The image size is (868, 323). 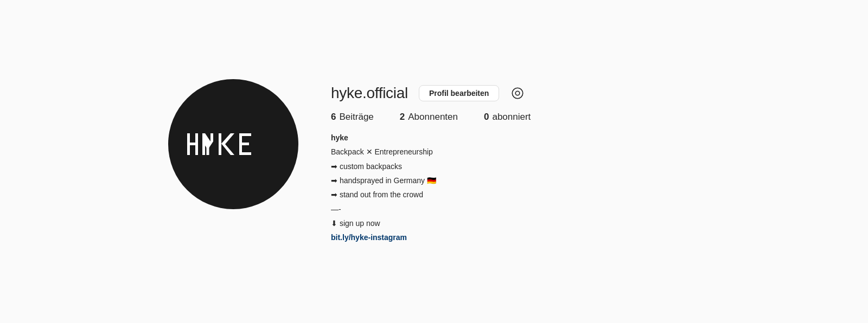 I want to click on bio-line-3: ➡ handsprayed in Germany 🇩🇪, so click(x=431, y=180).